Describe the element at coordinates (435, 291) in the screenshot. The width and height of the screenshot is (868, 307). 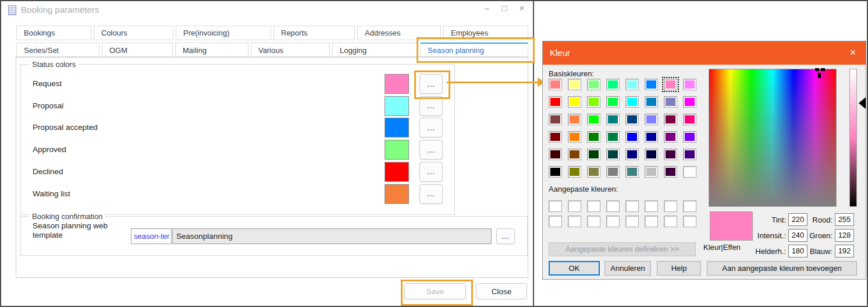
I see `save-button: Save` at that location.